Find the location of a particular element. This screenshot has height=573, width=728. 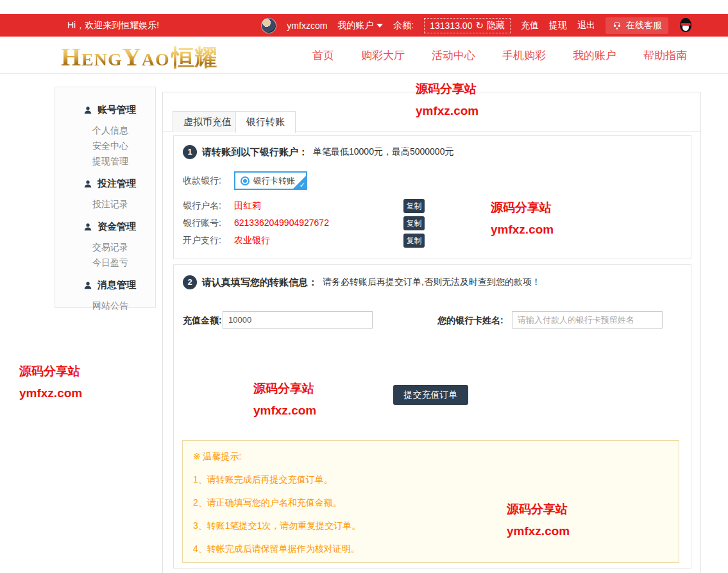

tab-bank-transfer: 银行转账 is located at coordinates (266, 122).